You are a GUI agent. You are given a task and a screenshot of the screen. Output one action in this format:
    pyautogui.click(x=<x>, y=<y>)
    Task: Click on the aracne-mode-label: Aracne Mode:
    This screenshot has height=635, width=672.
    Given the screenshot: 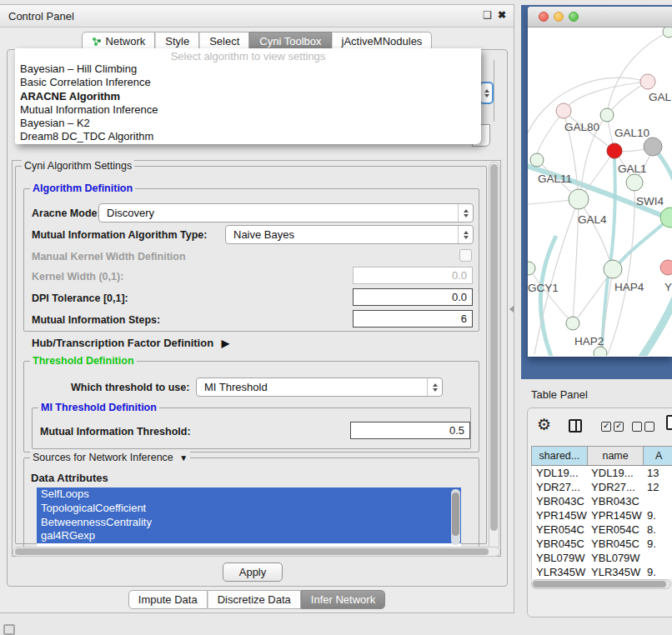 What is the action you would take?
    pyautogui.click(x=67, y=213)
    